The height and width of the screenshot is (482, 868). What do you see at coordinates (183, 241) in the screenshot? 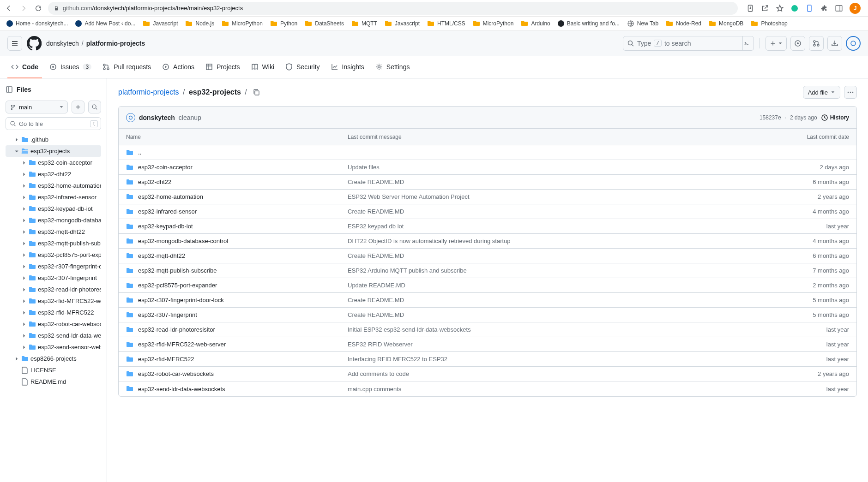
I see `file-name-link: esp32-mongodb-database-control` at bounding box center [183, 241].